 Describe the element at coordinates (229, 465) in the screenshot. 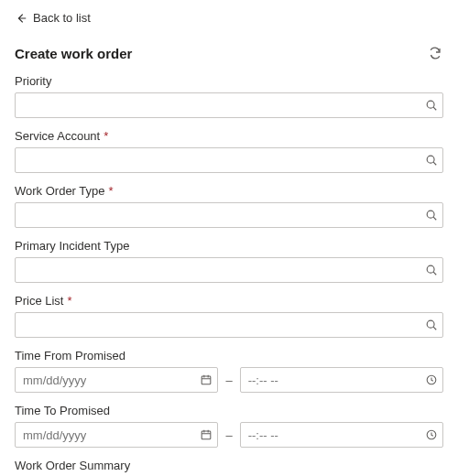

I see `work-order-summary-label: Work Order Summary` at that location.